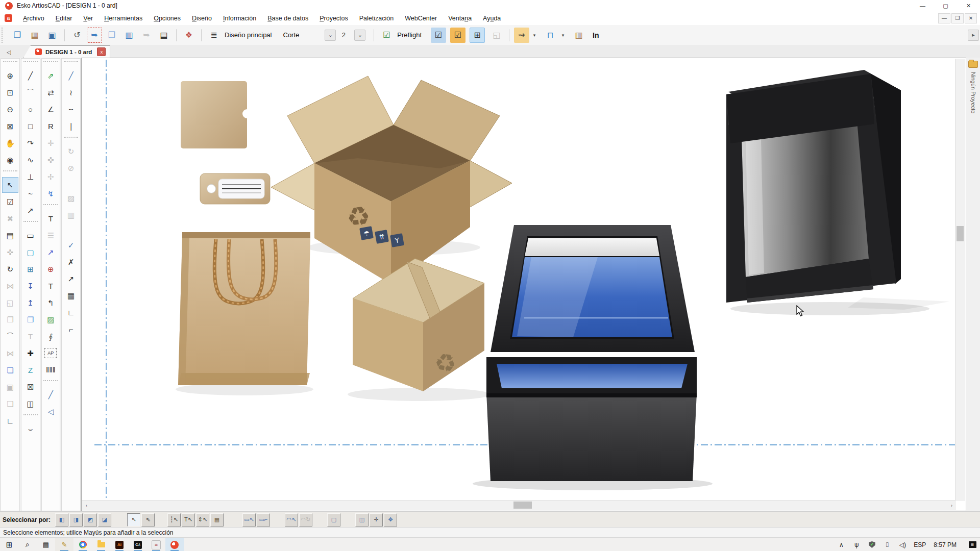 This screenshot has height=551, width=980. Describe the element at coordinates (841, 544) in the screenshot. I see `tray-expand-button: ∧` at that location.